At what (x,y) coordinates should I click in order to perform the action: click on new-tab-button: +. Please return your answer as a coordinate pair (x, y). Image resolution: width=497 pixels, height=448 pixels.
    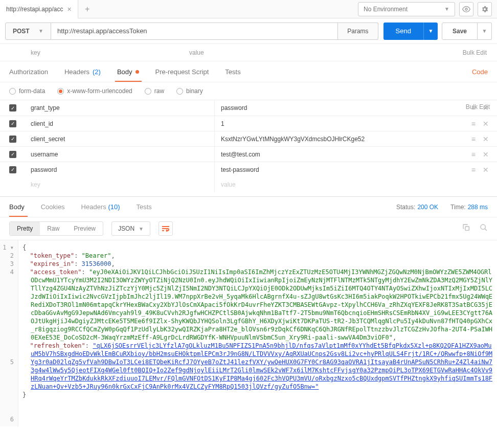
    Looking at the image, I should click on (87, 9).